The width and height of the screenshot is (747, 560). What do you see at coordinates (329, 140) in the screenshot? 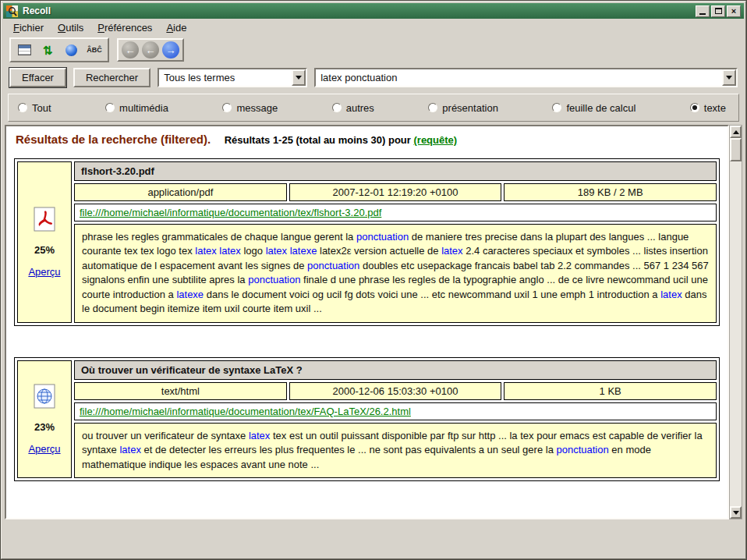
I see `summary-range: 1-25 (total au moins 30)` at bounding box center [329, 140].